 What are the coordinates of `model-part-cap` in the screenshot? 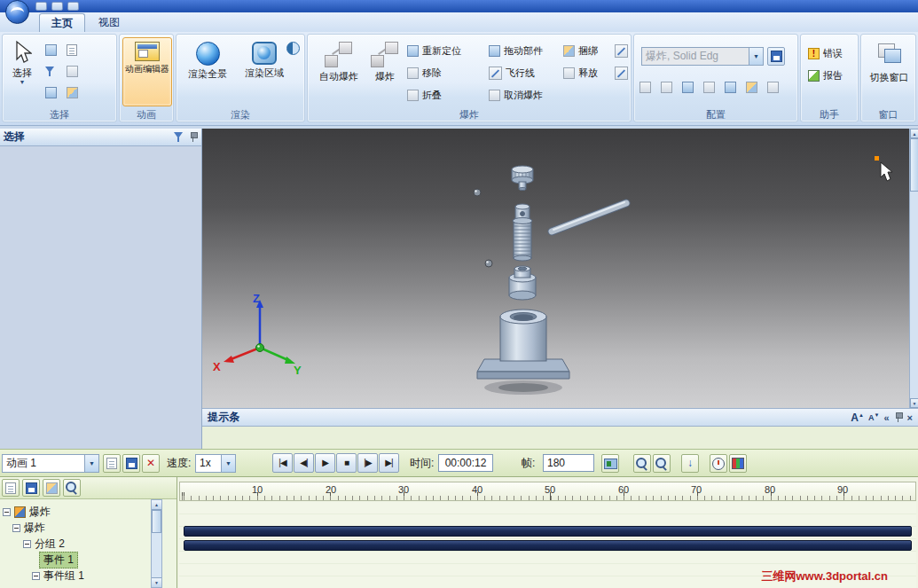 It's located at (522, 178).